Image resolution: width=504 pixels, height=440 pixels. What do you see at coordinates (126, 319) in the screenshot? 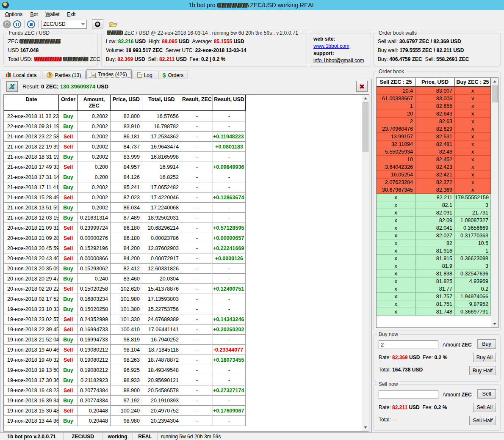
I see `trade-price: 101.330` at bounding box center [126, 319].